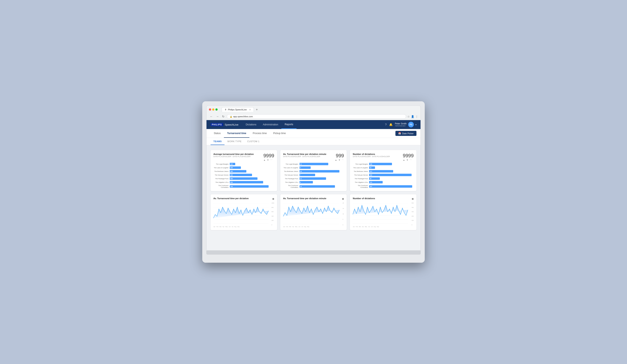  Describe the element at coordinates (364, 198) in the screenshot. I see `line-chart3-title: Number of dictations` at that location.